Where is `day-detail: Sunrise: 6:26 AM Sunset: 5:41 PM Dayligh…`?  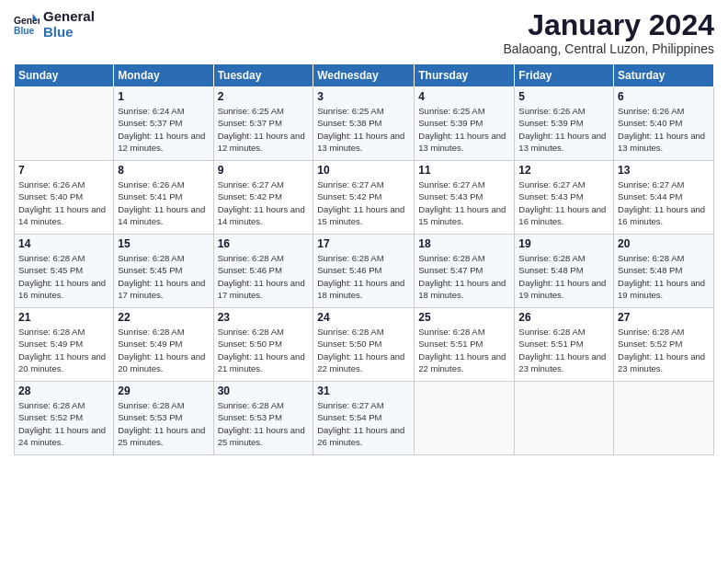 day-detail: Sunrise: 6:26 AM Sunset: 5:41 PM Dayligh… is located at coordinates (164, 202).